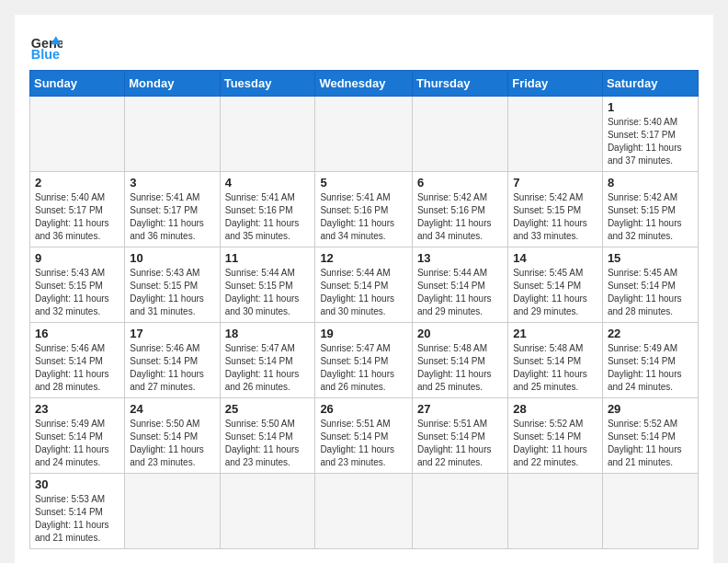 Image resolution: width=728 pixels, height=563 pixels. I want to click on day-number: 12, so click(364, 258).